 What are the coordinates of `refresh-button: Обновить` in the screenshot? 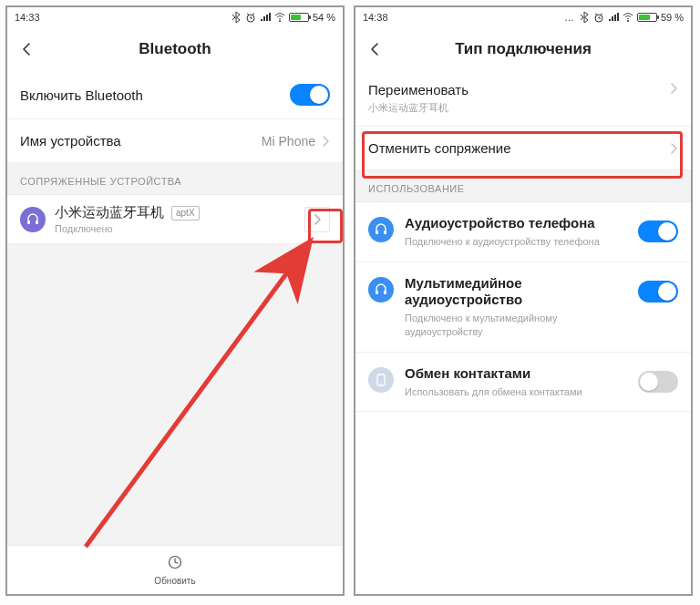 It's located at (175, 569).